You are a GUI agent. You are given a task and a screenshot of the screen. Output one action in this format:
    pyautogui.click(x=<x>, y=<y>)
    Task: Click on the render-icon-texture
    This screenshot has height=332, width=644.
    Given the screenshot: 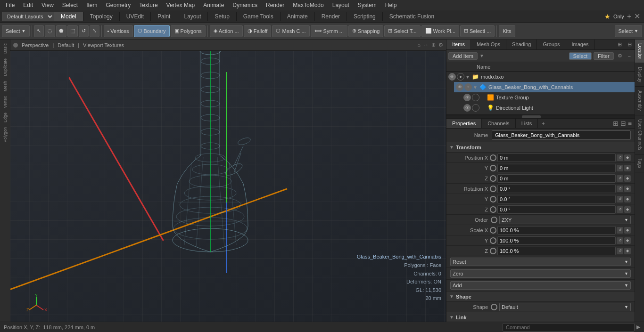 What is the action you would take?
    pyautogui.click(x=476, y=97)
    